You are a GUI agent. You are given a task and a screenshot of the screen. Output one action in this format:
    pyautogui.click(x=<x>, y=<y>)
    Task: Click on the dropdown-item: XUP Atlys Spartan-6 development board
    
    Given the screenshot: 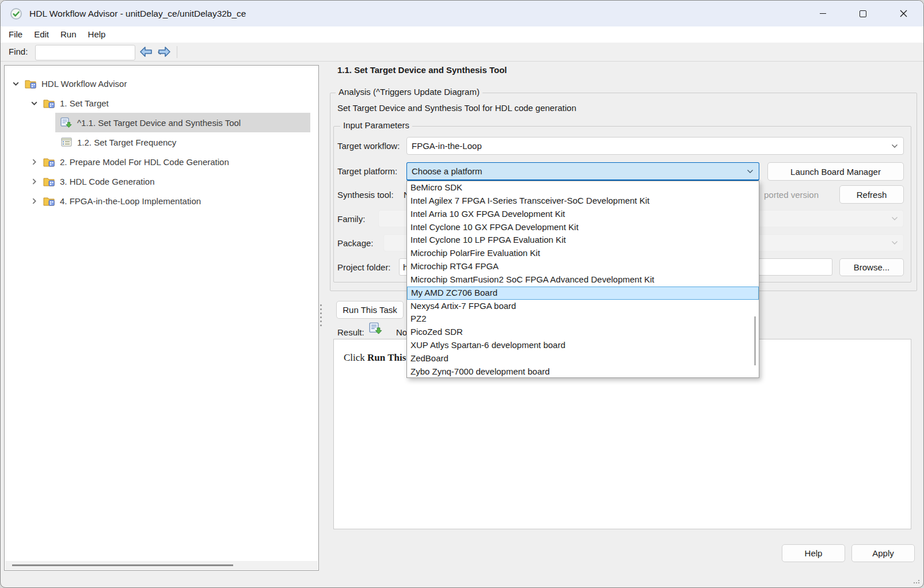 What is the action you would take?
    pyautogui.click(x=583, y=345)
    